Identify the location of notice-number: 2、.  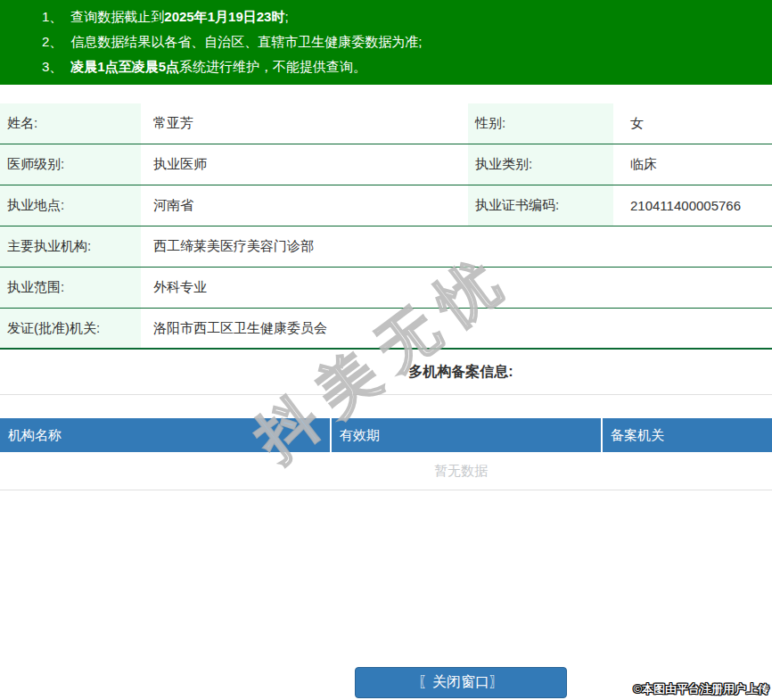
(52, 41).